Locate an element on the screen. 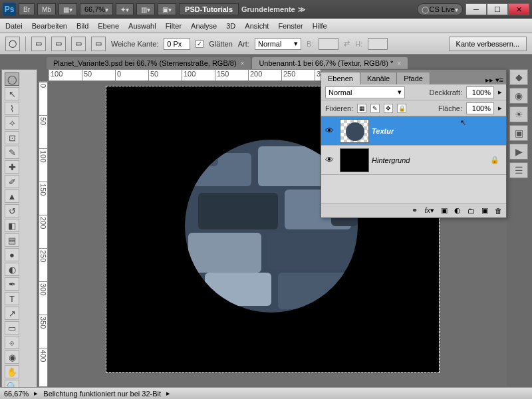 The image size is (532, 399). menu-hilfe: Hilfe is located at coordinates (320, 26).